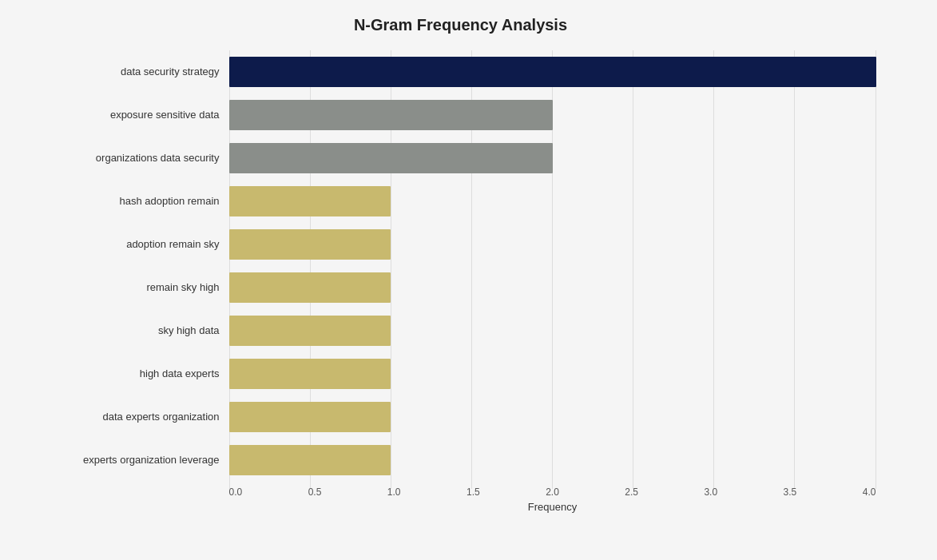 The width and height of the screenshot is (937, 560). What do you see at coordinates (137, 158) in the screenshot?
I see `bar-label: organizations data security` at bounding box center [137, 158].